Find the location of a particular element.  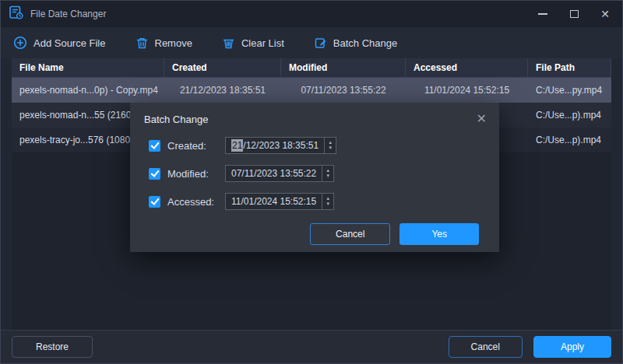

close-button: ✕ is located at coordinates (605, 14).